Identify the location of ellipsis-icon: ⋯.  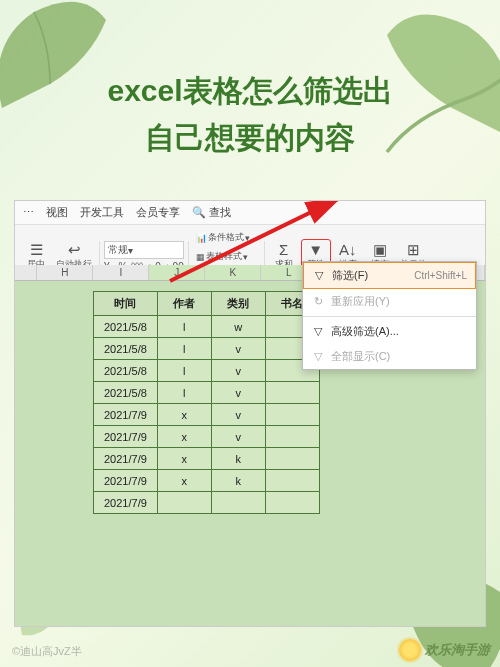
(28, 212).